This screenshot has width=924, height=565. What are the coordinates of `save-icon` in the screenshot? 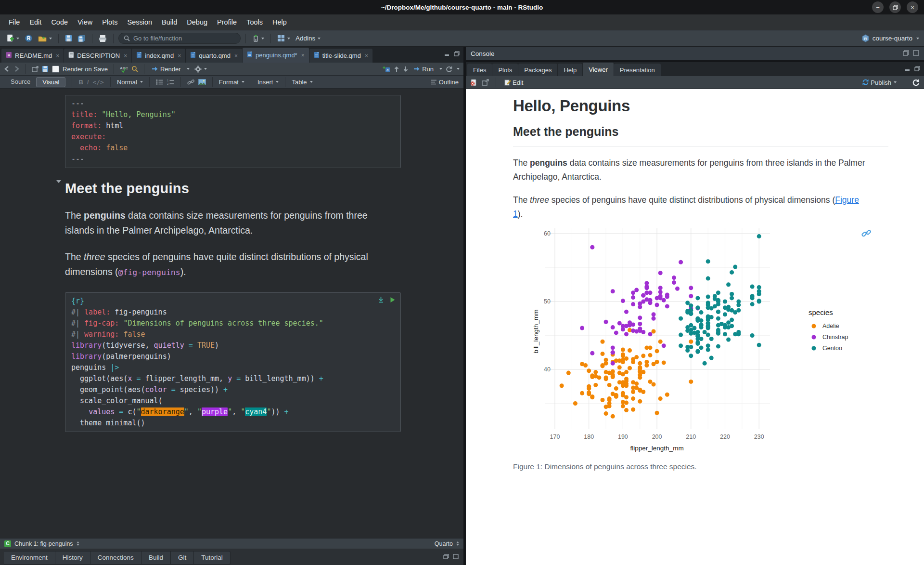 It's located at (45, 69).